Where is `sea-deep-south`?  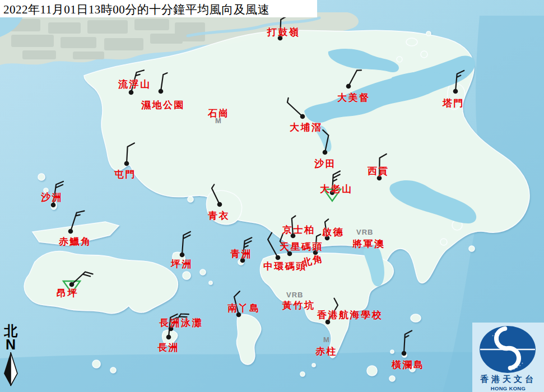 sea-deep-south is located at coordinates (272, 372).